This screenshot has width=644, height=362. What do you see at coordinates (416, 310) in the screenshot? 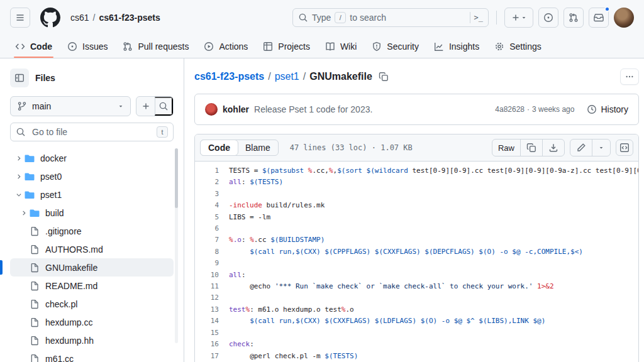
I see `code-line-13: 13test%: m61.o hexdump.o test%.o` at bounding box center [416, 310].